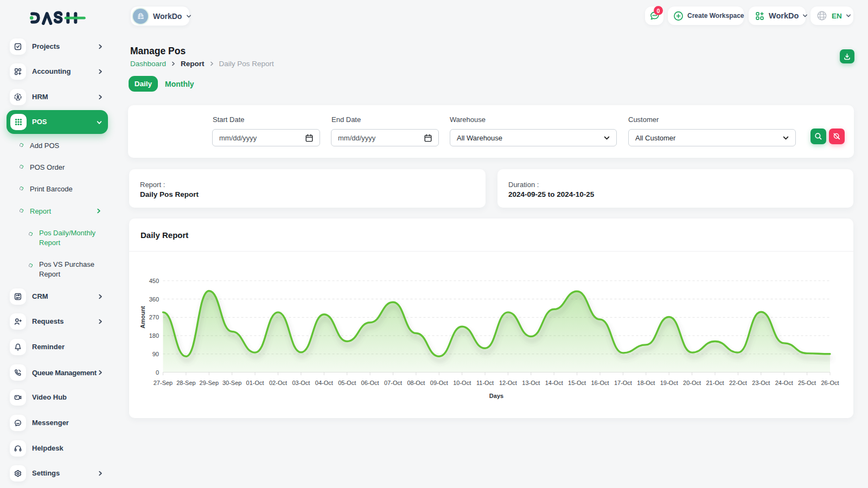 The image size is (868, 488). What do you see at coordinates (669, 383) in the screenshot?
I see `svg-text: 19-Oct` at bounding box center [669, 383].